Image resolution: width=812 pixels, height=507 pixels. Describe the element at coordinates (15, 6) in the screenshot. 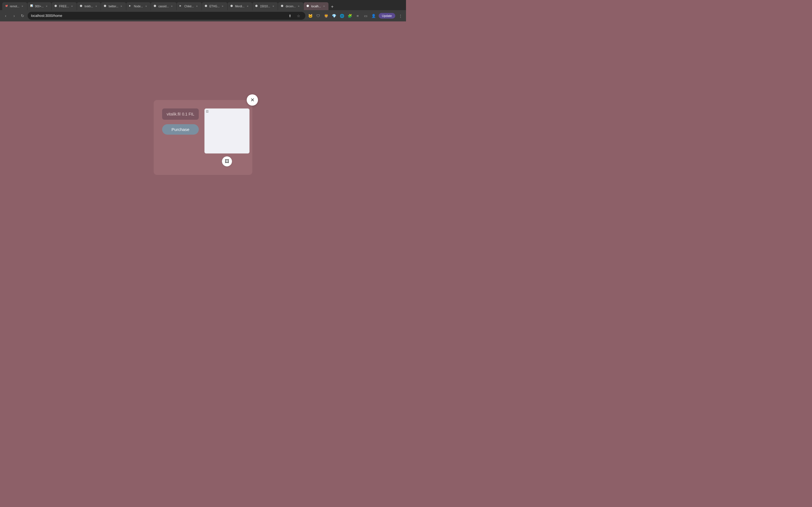

I see `tab-remote: 🐙 remot... ✕` at that location.